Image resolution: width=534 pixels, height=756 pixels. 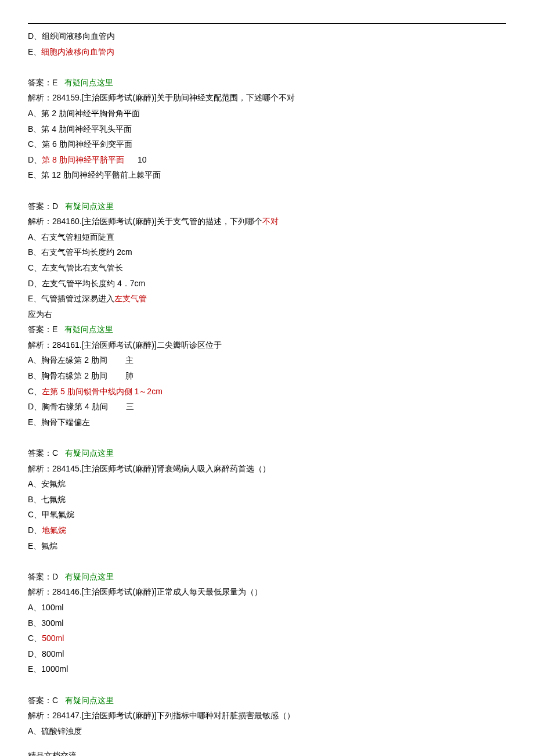 What do you see at coordinates (136, 160) in the screenshot?
I see `text-run: 10` at bounding box center [136, 160].